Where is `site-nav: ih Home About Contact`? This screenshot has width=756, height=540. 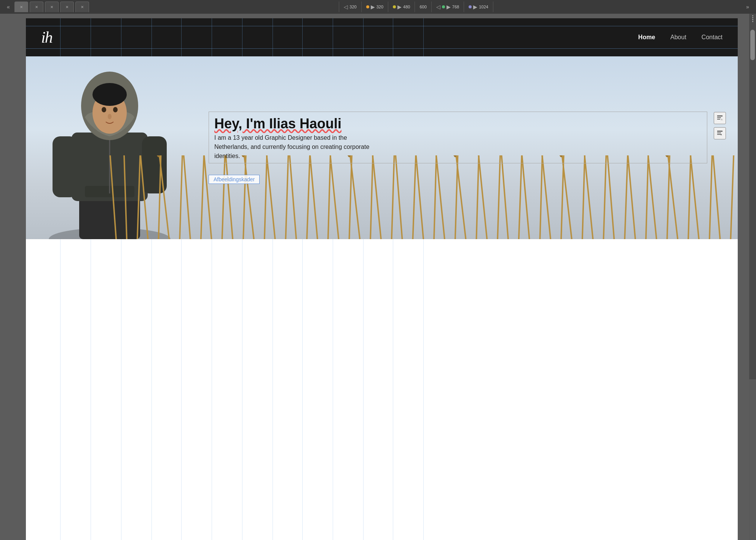 site-nav: ih Home About Contact is located at coordinates (382, 37).